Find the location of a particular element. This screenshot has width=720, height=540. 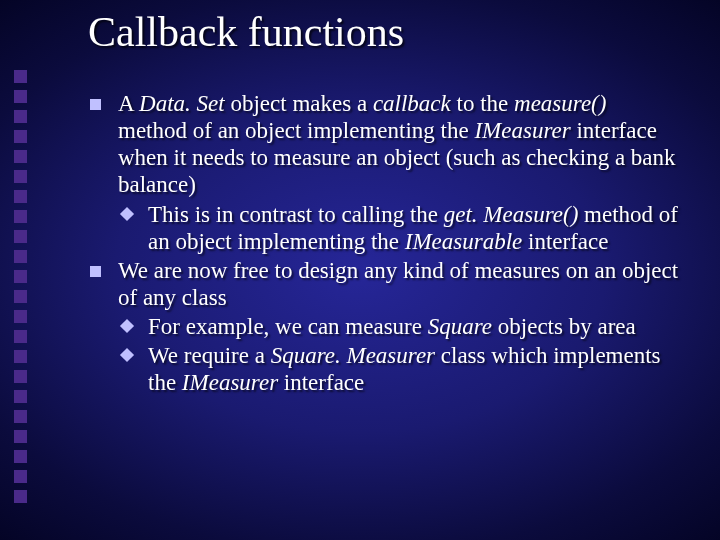

text: method of an object implementing the is located at coordinates (296, 130).